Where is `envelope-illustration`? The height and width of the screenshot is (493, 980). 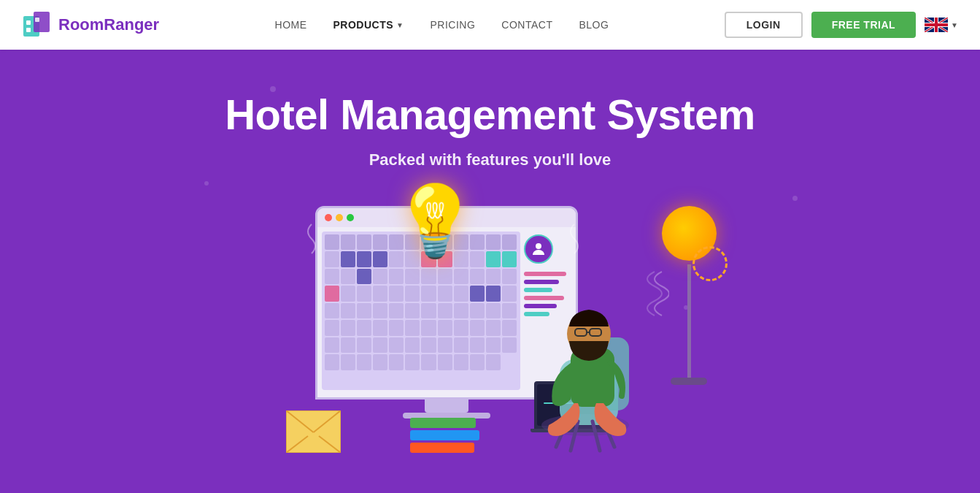 envelope-illustration is located at coordinates (314, 433).